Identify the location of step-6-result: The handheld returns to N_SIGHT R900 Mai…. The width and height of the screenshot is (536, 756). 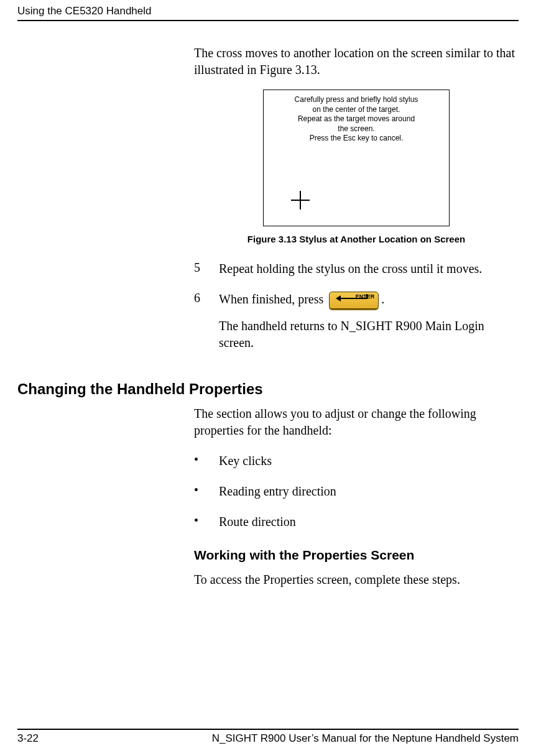
(369, 334).